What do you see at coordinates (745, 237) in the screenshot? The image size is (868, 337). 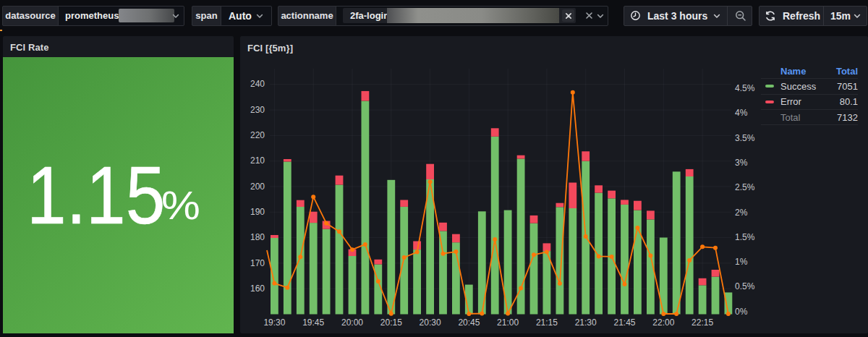 I see `svg-text: 1.5%` at bounding box center [745, 237].